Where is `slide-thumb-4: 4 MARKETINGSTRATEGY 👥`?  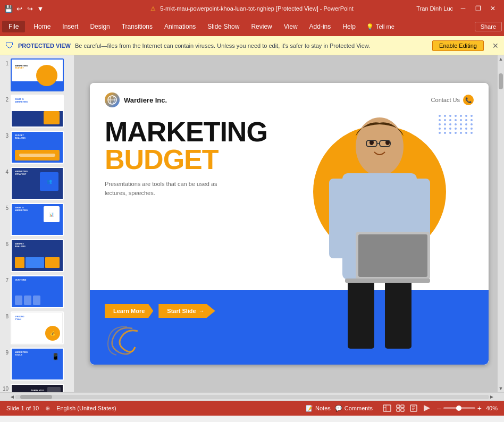
slide-thumb-4: 4 MARKETINGSTRATEGY 👥 is located at coordinates (37, 183).